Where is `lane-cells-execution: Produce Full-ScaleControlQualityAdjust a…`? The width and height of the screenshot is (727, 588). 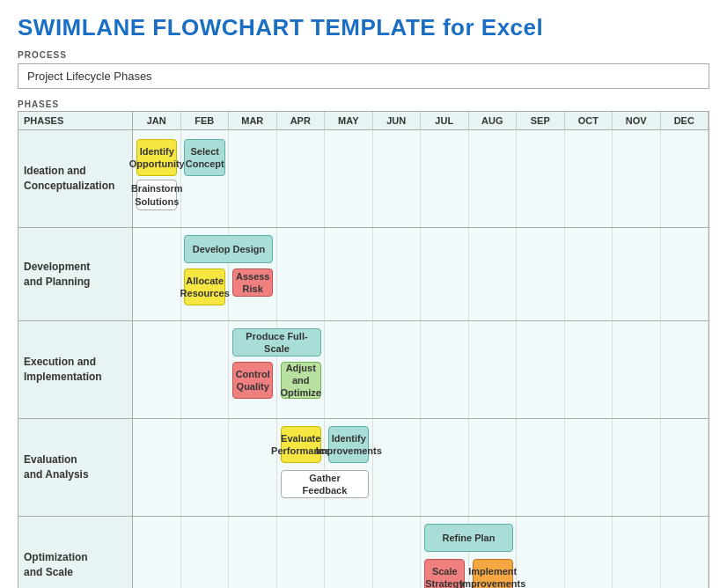
lane-cells-execution: Produce Full-ScaleControlQualityAdjust a… is located at coordinates (421, 370).